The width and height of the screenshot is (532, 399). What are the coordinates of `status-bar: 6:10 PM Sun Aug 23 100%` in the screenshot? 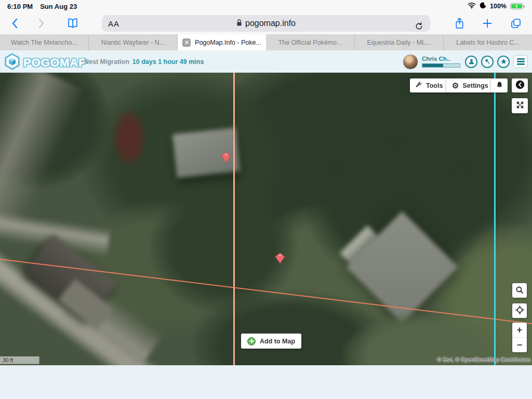 It's located at (266, 6).